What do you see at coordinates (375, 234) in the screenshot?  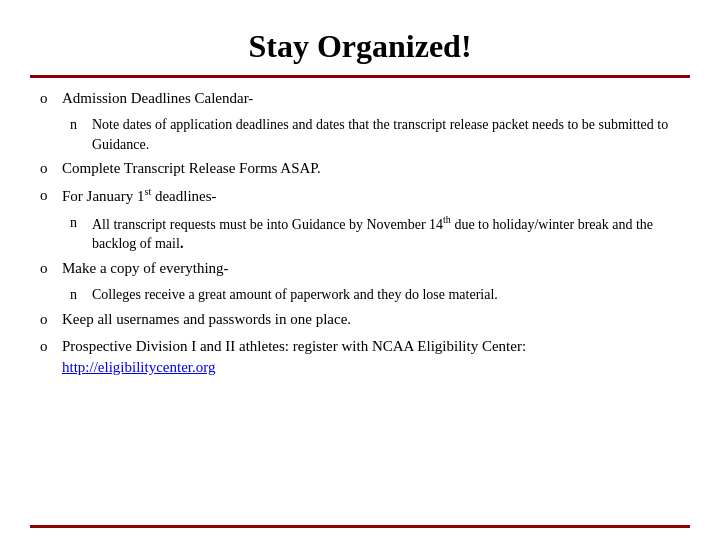 I see `list-item: n All transcript requests must be into G…` at bounding box center [375, 234].